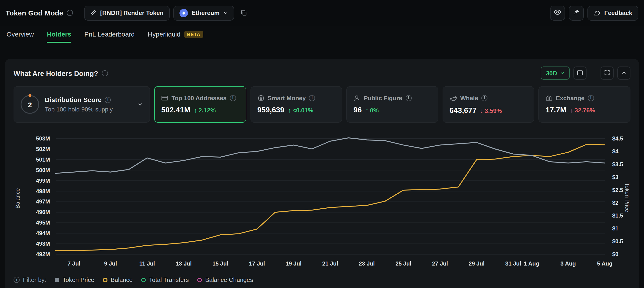 This screenshot has height=288, width=644. What do you see at coordinates (34, 13) in the screenshot?
I see `page-title: Token God Mode` at bounding box center [34, 13].